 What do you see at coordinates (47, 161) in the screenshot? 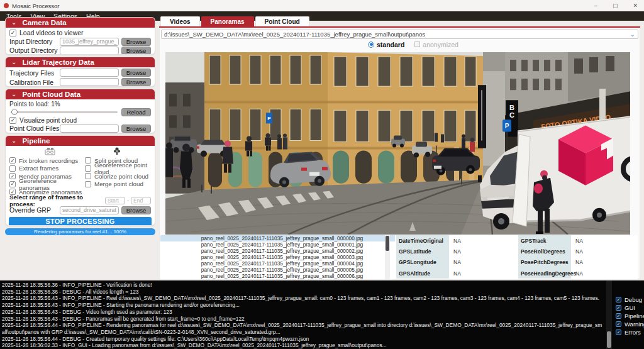
I see `pipeline-option-fix-broken-recordings: Fix broken recordings` at bounding box center [47, 161].